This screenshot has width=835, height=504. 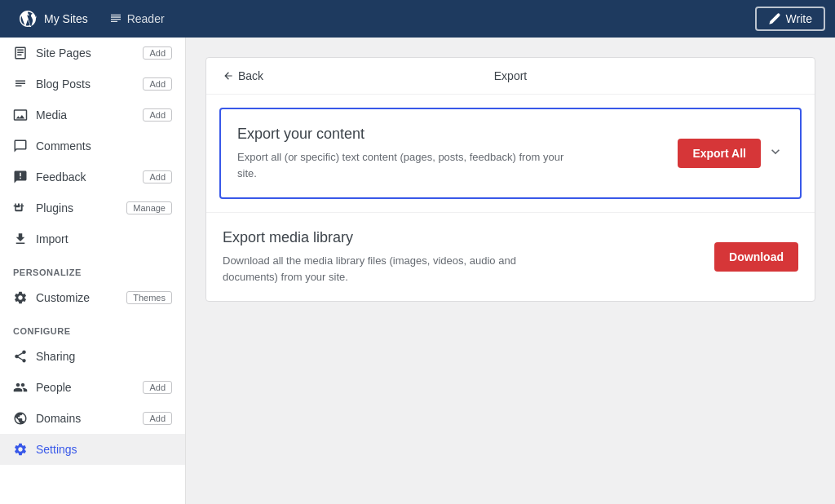 What do you see at coordinates (93, 177) in the screenshot?
I see `sidebar-item-feedback: Feedback Add` at bounding box center [93, 177].